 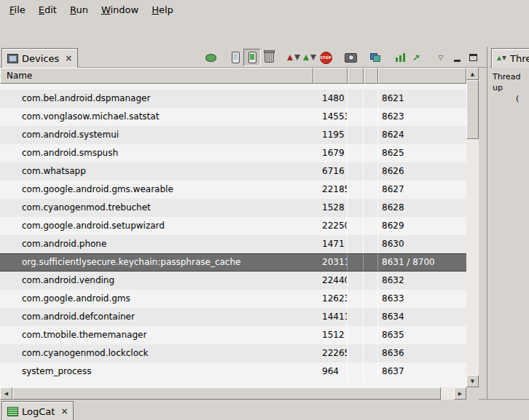 I want to click on process-name: com.android.vending, so click(x=157, y=281).